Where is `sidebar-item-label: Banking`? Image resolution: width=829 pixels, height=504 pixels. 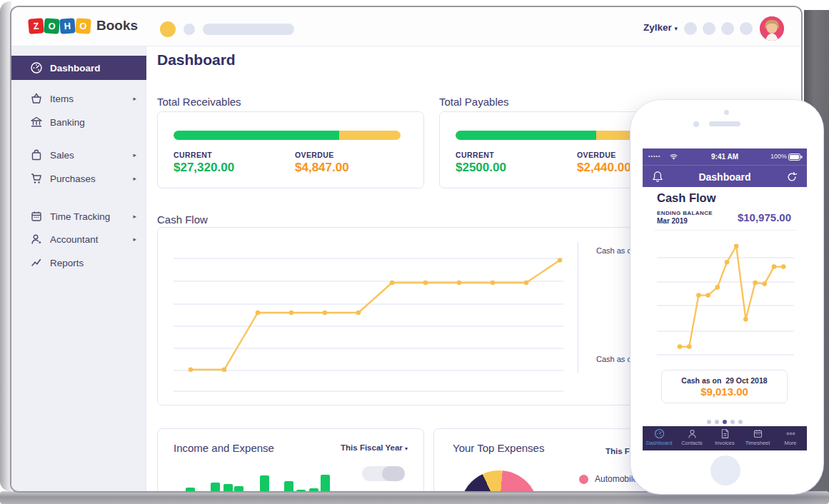
sidebar-item-label: Banking is located at coordinates (67, 123).